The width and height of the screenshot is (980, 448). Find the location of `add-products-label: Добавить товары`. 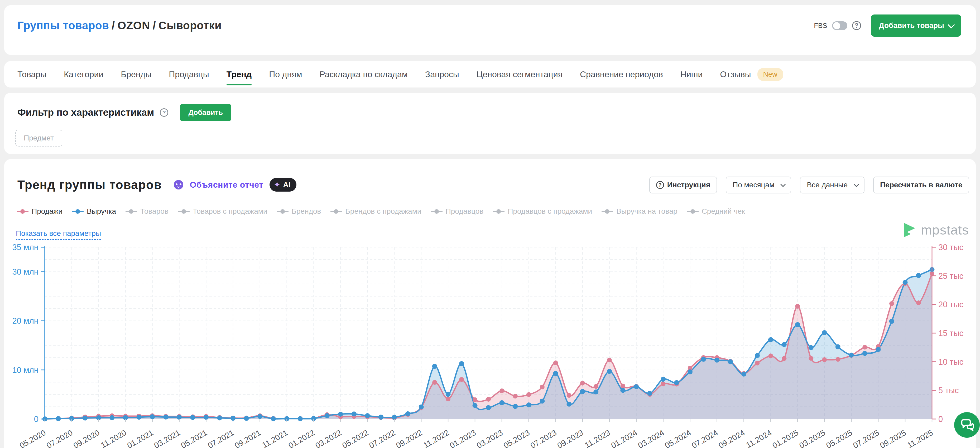

add-products-label: Добавить товары is located at coordinates (912, 25).